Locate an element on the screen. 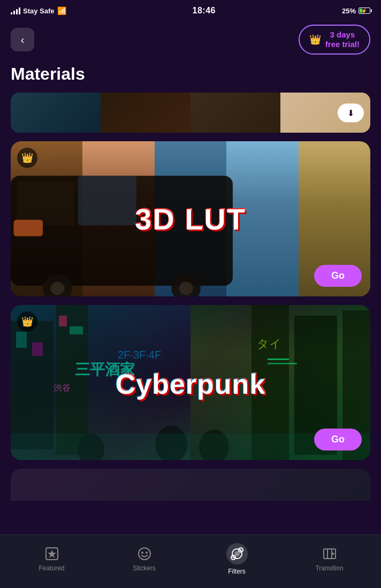  battery-icon: ⚡ is located at coordinates (364, 11).